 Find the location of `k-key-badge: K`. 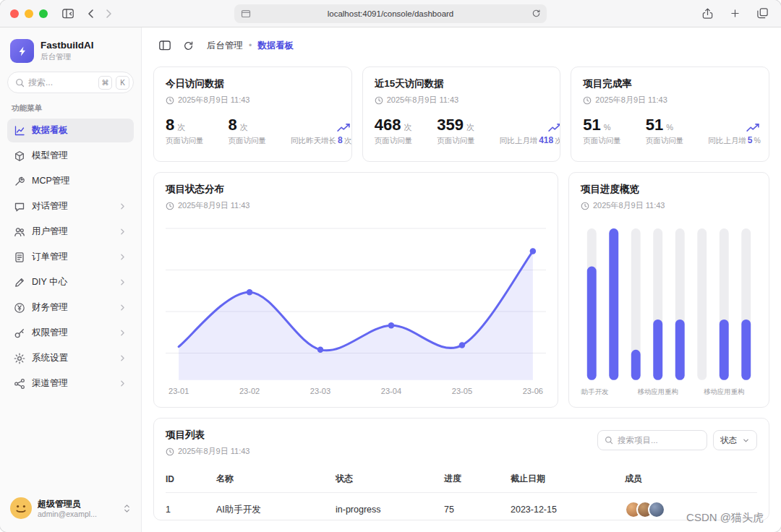

k-key-badge: K is located at coordinates (123, 82).